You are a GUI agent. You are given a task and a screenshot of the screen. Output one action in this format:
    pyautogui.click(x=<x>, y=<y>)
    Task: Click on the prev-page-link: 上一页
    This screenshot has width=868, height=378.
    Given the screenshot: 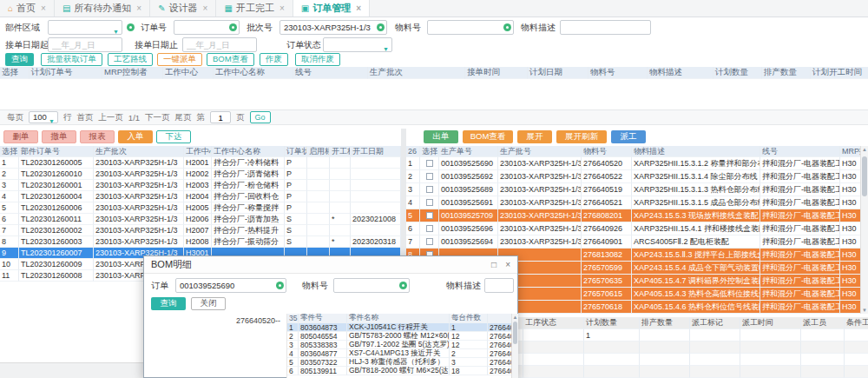 What is the action you would take?
    pyautogui.click(x=111, y=118)
    